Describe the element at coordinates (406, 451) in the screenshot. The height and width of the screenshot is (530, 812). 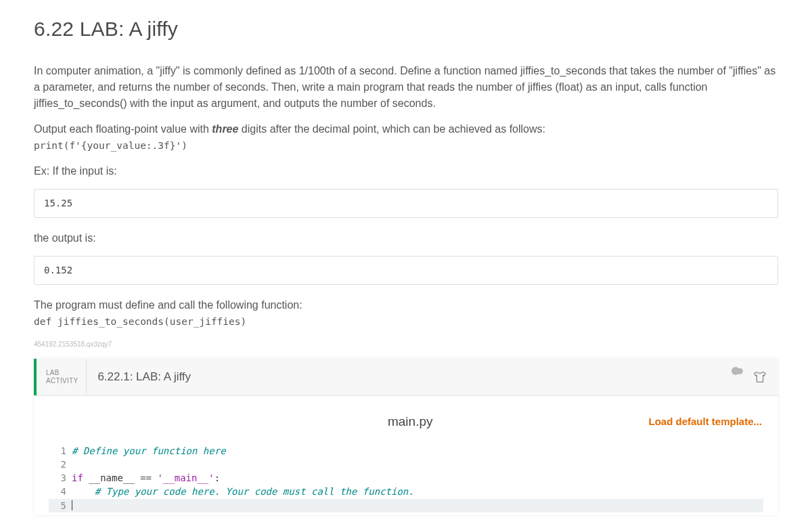
I see `code-line-1: 1 # Define your function here` at that location.